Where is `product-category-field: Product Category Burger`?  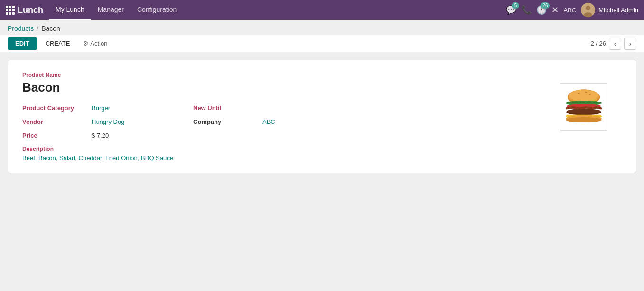 product-category-field: Product Category Burger is located at coordinates (93, 108).